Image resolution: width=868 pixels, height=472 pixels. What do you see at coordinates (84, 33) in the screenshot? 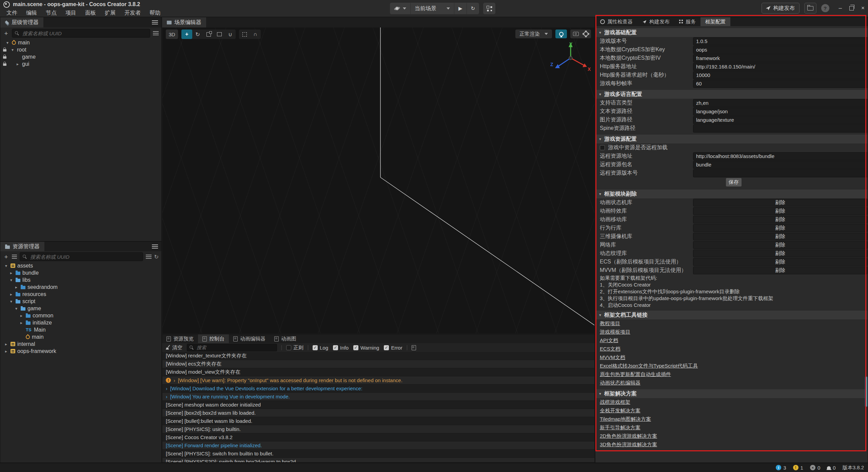
I see `hierarchy-search-input` at bounding box center [84, 33].